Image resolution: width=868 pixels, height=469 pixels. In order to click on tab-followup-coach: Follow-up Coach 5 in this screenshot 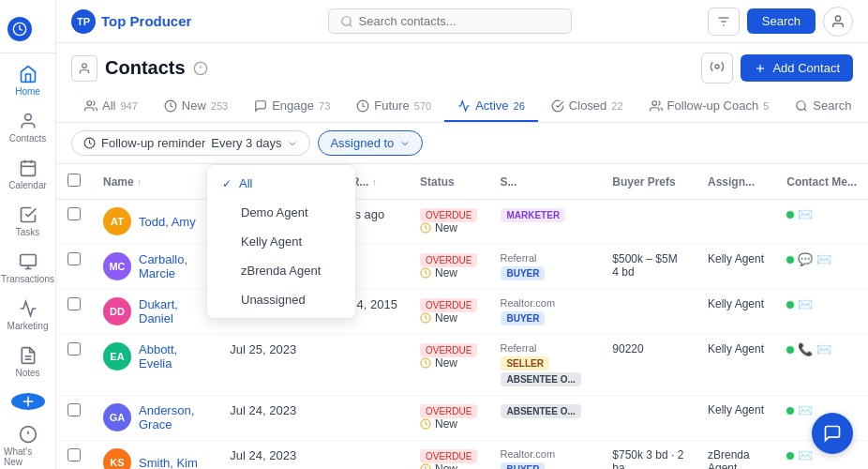, I will do `click(710, 107)`.